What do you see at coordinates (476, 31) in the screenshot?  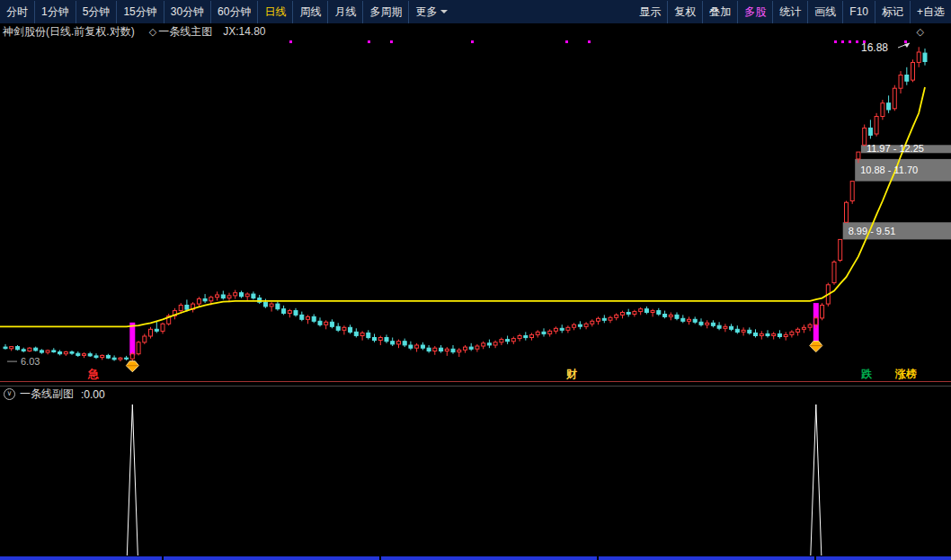 I see `main-chart-title-row: 神剑股份(日线.前复权.对数)◇一条线主图JX:14.80 ◇` at bounding box center [476, 31].